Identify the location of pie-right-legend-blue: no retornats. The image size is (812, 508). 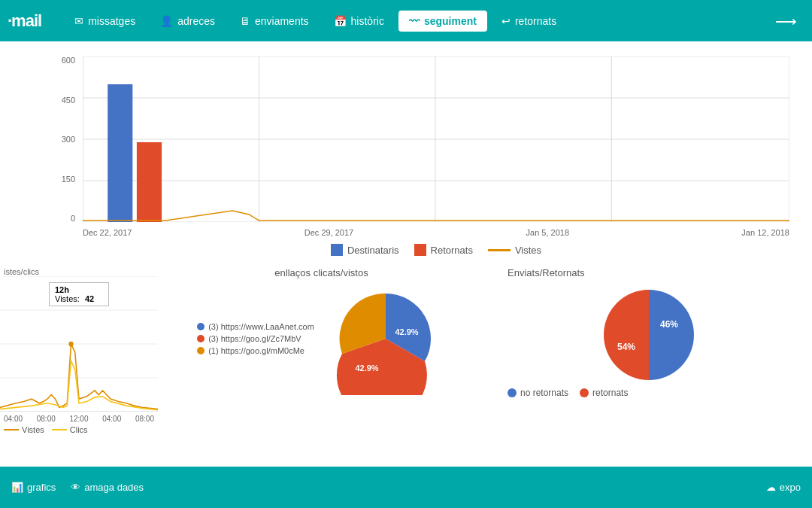
(538, 393).